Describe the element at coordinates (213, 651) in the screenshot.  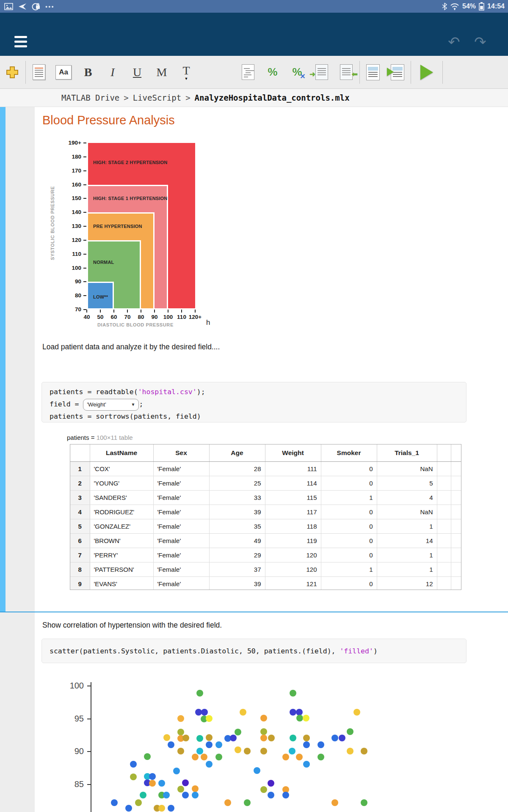
I see `code-line: scatter(patients.Systolic, patients.Dias…` at that location.